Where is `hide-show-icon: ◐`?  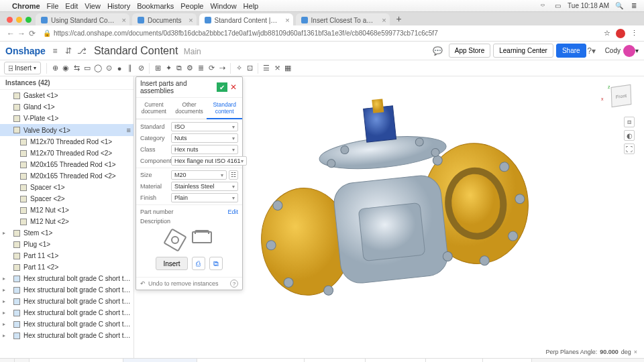 hide-show-icon: ◐ is located at coordinates (629, 135).